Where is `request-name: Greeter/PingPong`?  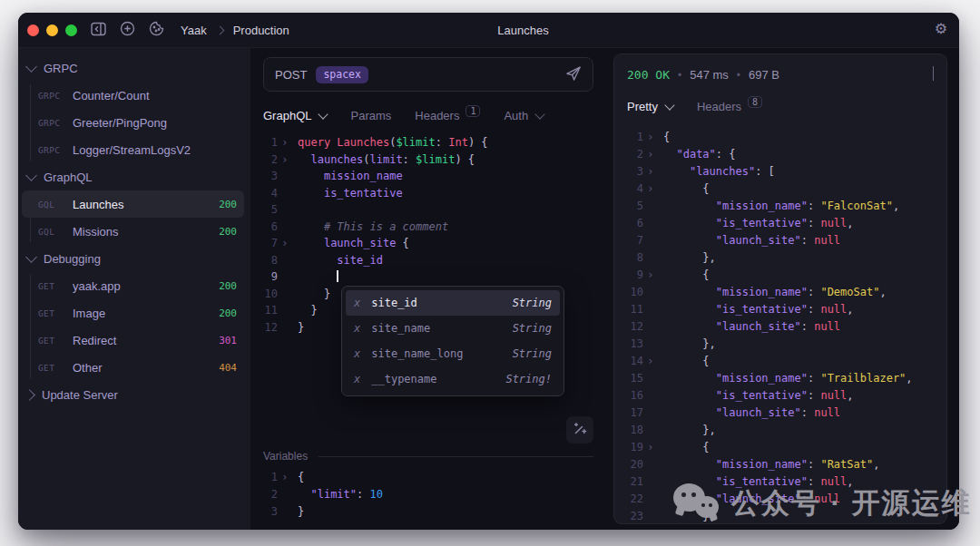 request-name: Greeter/PingPong is located at coordinates (154, 123).